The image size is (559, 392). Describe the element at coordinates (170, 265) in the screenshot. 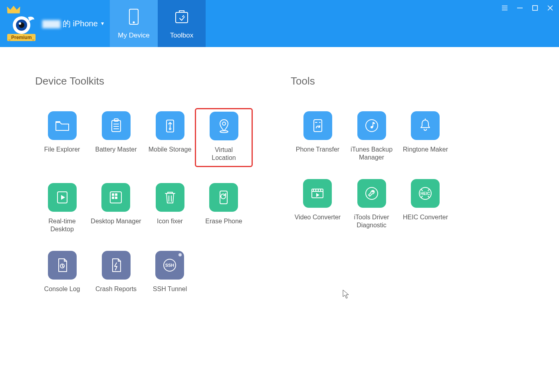

I see `svg-text: SSH` at that location.